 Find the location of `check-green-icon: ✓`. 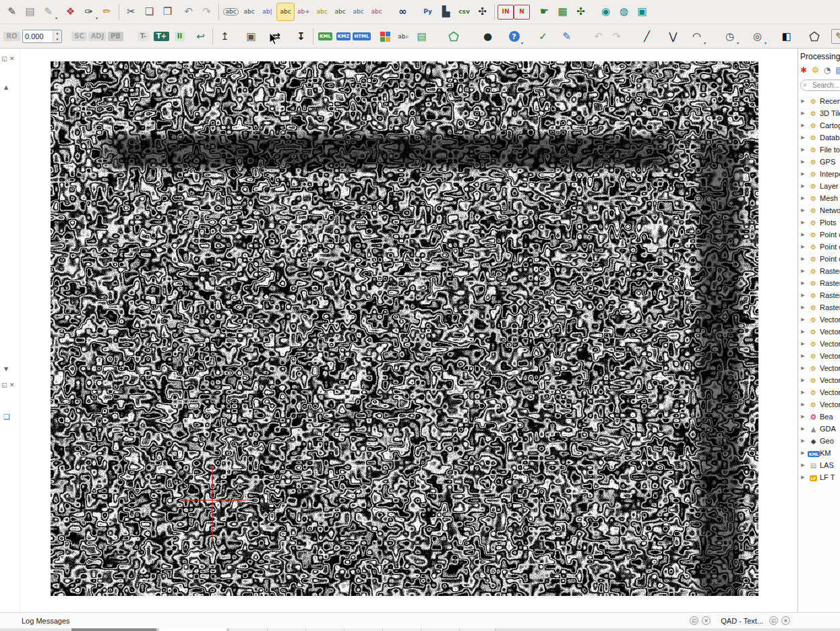

check-green-icon: ✓ is located at coordinates (543, 36).